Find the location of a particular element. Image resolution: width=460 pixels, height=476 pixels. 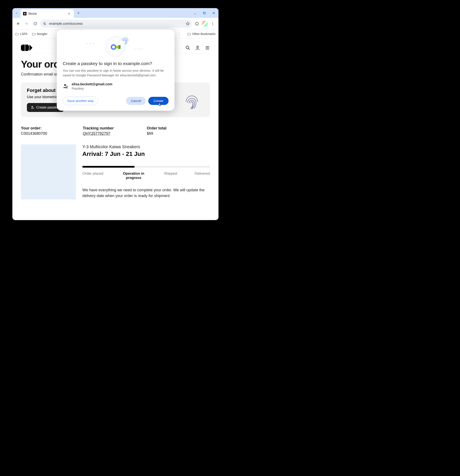

search-button is located at coordinates (188, 48).